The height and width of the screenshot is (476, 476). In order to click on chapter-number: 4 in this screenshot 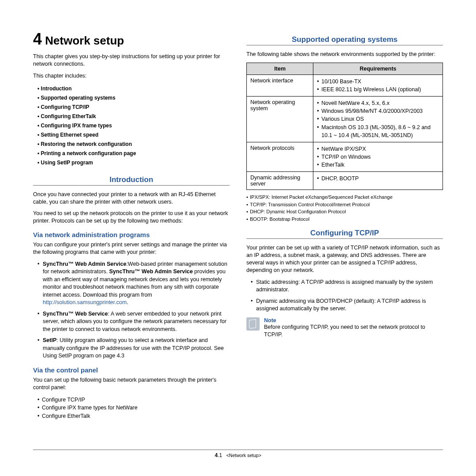, I will do `click(37, 39)`.